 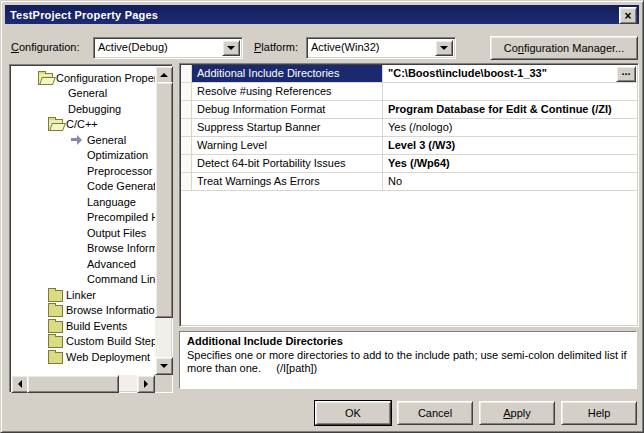 I want to click on property-value-cell: No, so click(x=510, y=182).